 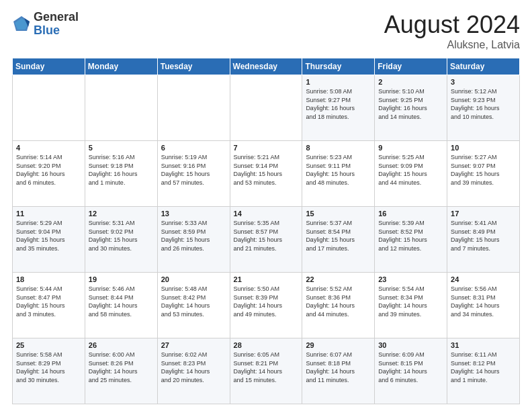 What do you see at coordinates (56, 24) in the screenshot?
I see `logo-text: General Blue` at bounding box center [56, 24].